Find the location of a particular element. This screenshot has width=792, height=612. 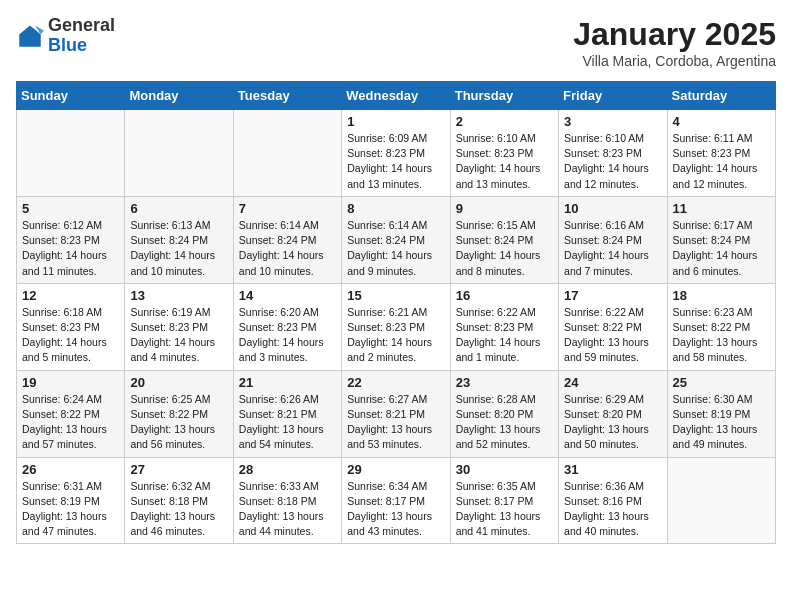

calendar-week-row: 19Sunrise: 6:24 AMSunset: 8:22 PMDayligh… is located at coordinates (396, 414).